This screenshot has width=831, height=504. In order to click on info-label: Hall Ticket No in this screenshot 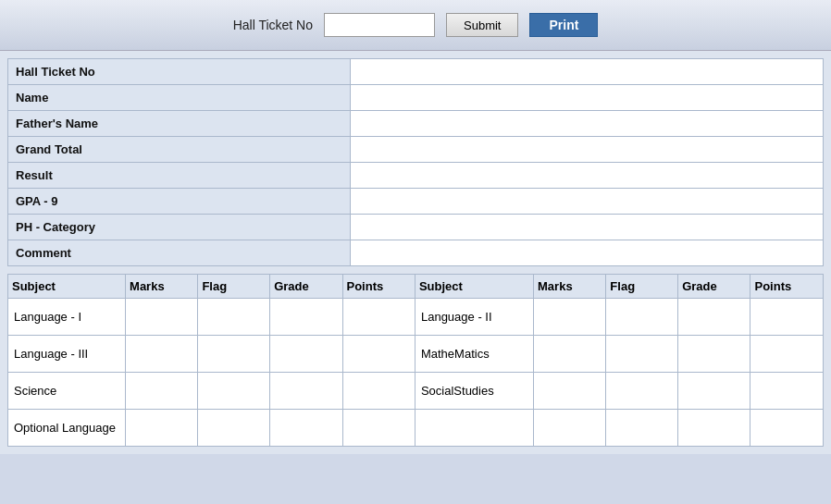, I will do `click(180, 72)`.